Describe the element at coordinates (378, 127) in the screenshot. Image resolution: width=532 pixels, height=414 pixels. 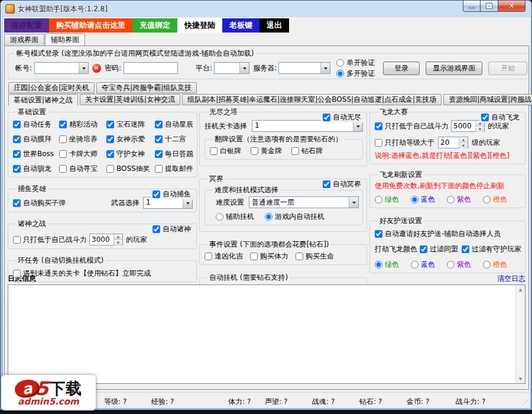
I see `dragon-power-filter-input` at that location.